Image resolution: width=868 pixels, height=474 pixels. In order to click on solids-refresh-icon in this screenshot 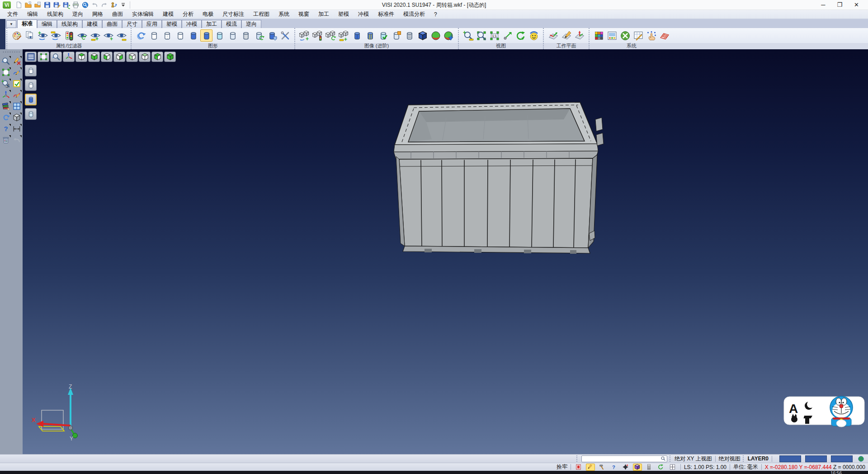, I will do `click(331, 35)`.